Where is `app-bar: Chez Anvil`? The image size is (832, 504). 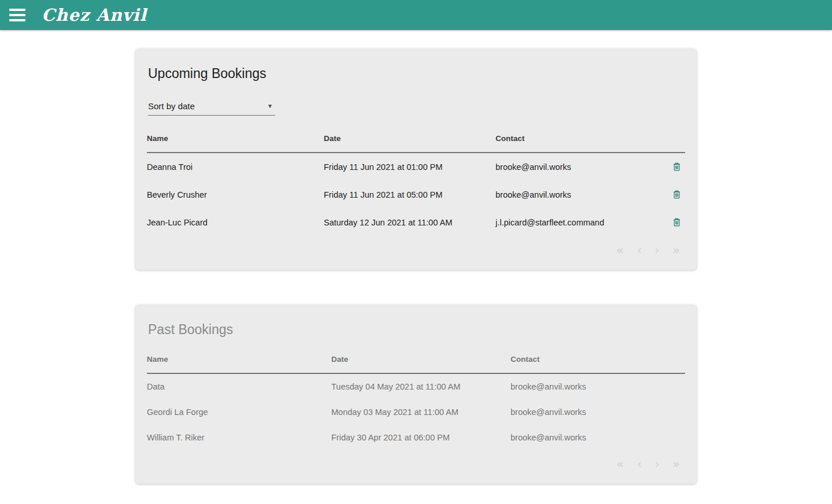 app-bar: Chez Anvil is located at coordinates (416, 15).